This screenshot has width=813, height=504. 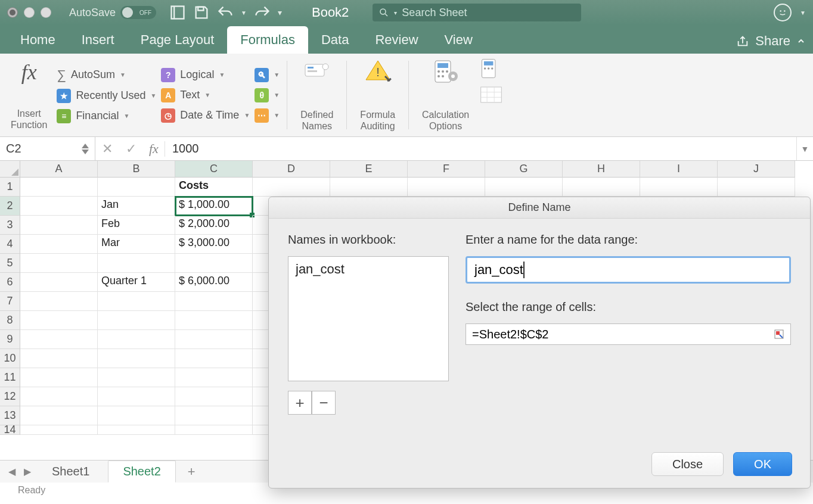 What do you see at coordinates (268, 40) in the screenshot?
I see `tab-formulas: Formulas` at bounding box center [268, 40].